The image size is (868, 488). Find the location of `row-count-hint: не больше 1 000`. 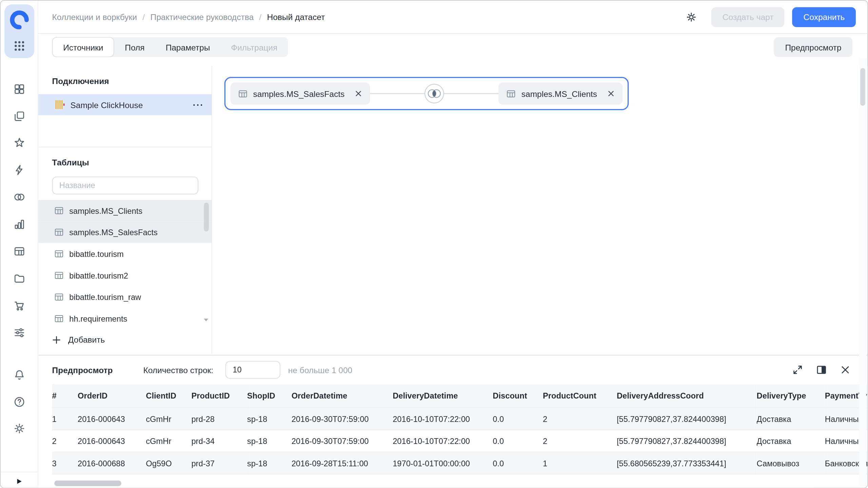

row-count-hint: не больше 1 000 is located at coordinates (320, 370).